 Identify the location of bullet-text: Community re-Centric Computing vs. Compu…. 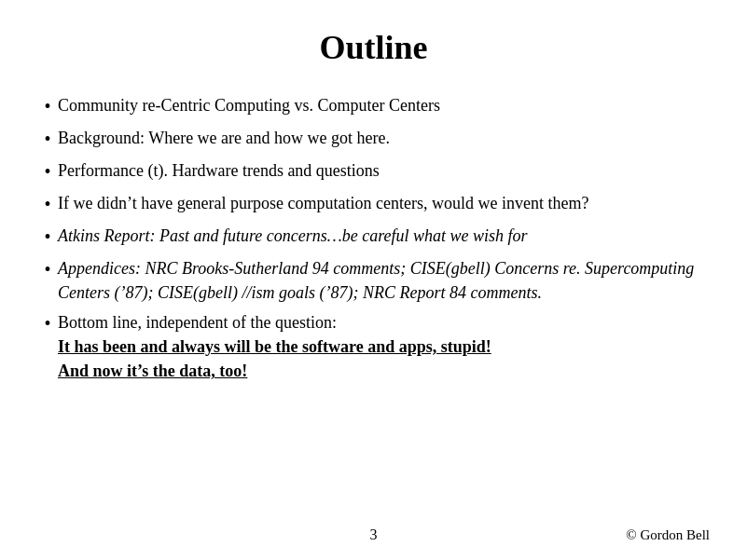
(384, 105).